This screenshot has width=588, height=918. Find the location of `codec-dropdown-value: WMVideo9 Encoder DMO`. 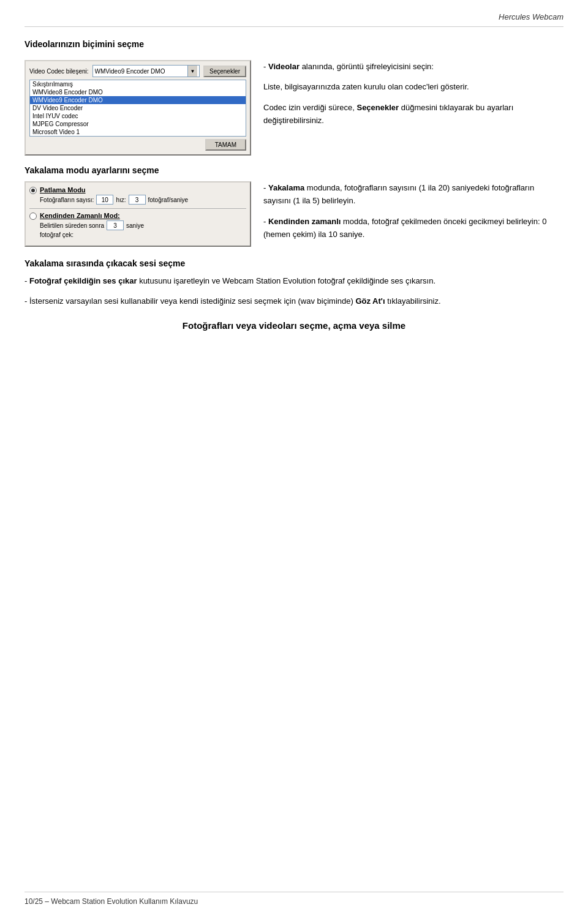

codec-dropdown-value: WMVideo9 Encoder DMO is located at coordinates (141, 71).